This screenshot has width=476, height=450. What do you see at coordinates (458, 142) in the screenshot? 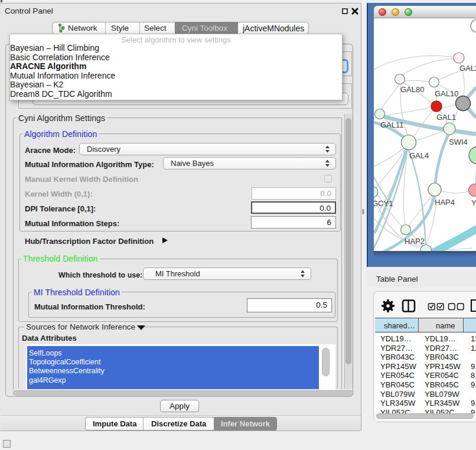
I see `svg-text: SWI4` at bounding box center [458, 142].